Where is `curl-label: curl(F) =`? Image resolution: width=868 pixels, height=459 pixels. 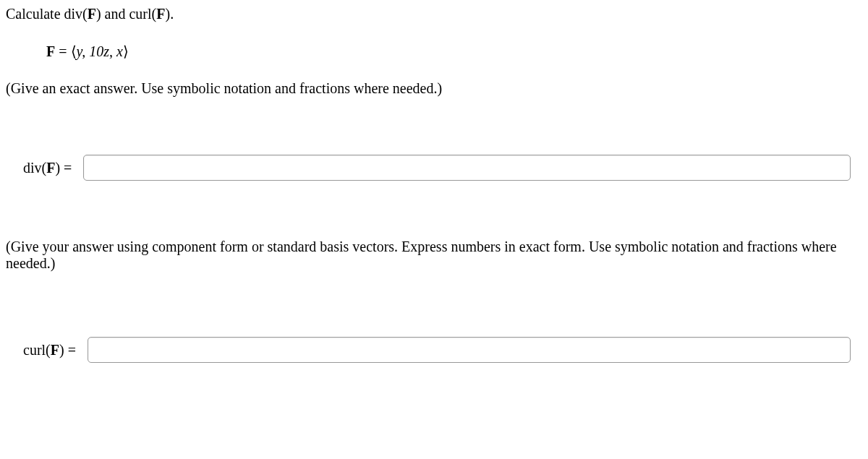
curl-label: curl(F) = is located at coordinates (49, 350).